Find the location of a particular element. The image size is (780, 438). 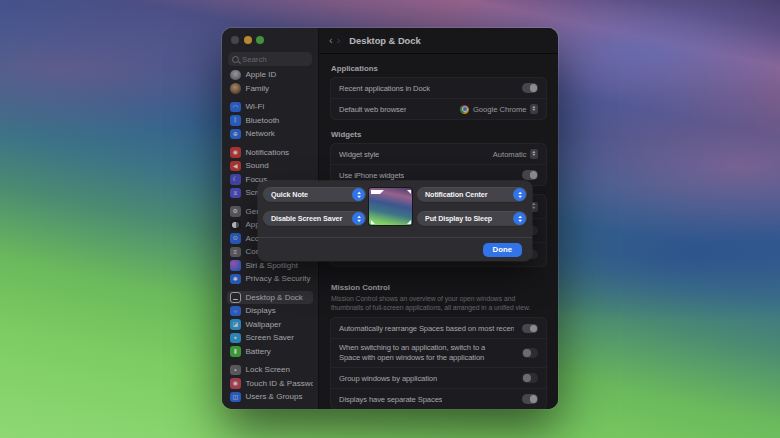

sidebar-item-displays: ☼ Displays is located at coordinates (270, 311).